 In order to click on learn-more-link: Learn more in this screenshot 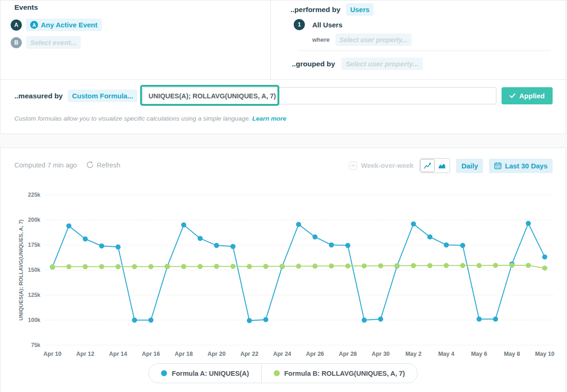, I will do `click(270, 119)`.